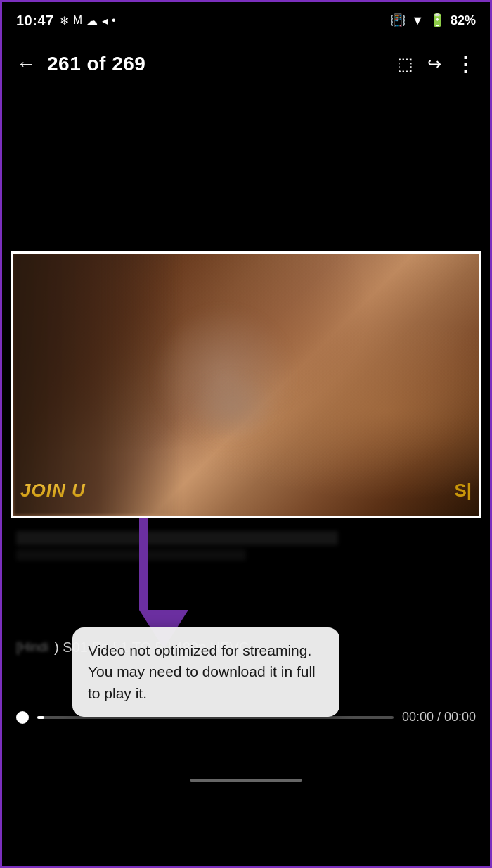  What do you see at coordinates (246, 781) in the screenshot?
I see `home-indicator-bar` at bounding box center [246, 781].